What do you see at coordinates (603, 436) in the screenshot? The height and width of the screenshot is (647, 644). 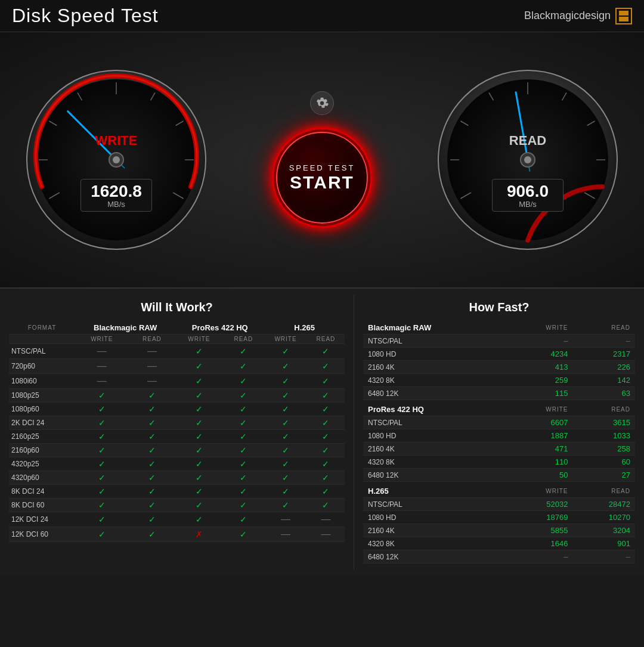 I see `fast-read-val: 1033` at bounding box center [603, 436].